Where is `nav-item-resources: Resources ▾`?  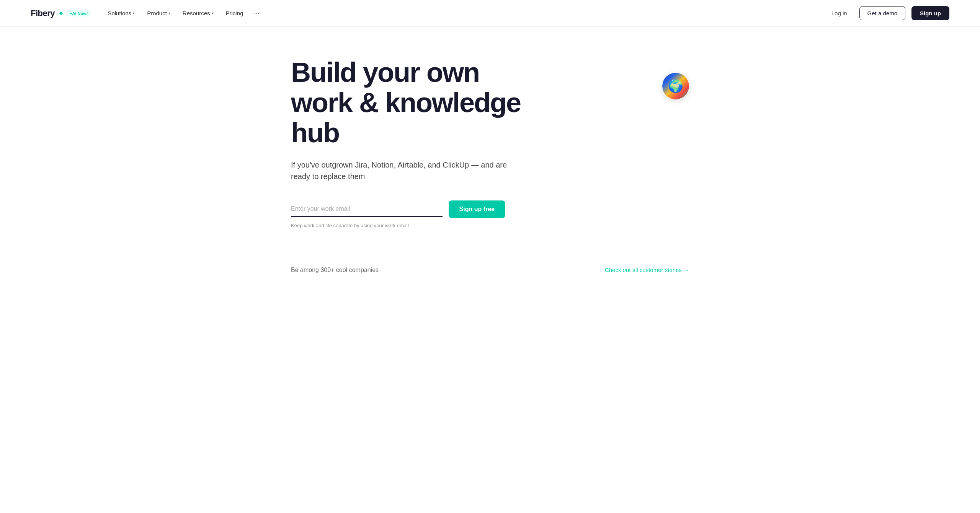 nav-item-resources: Resources ▾ is located at coordinates (198, 13).